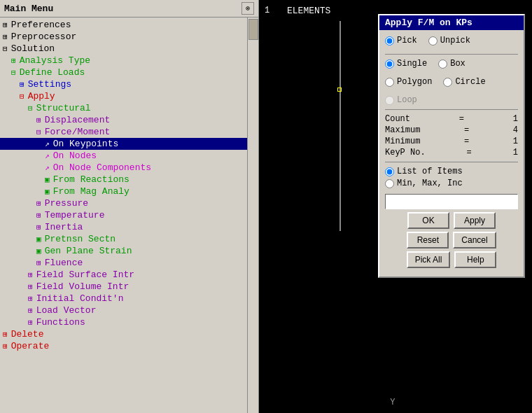 The height and width of the screenshot is (413, 532). Describe the element at coordinates (39, 239) in the screenshot. I see `menu-item-prefix-pretnsn-sectn: ▣` at that location.